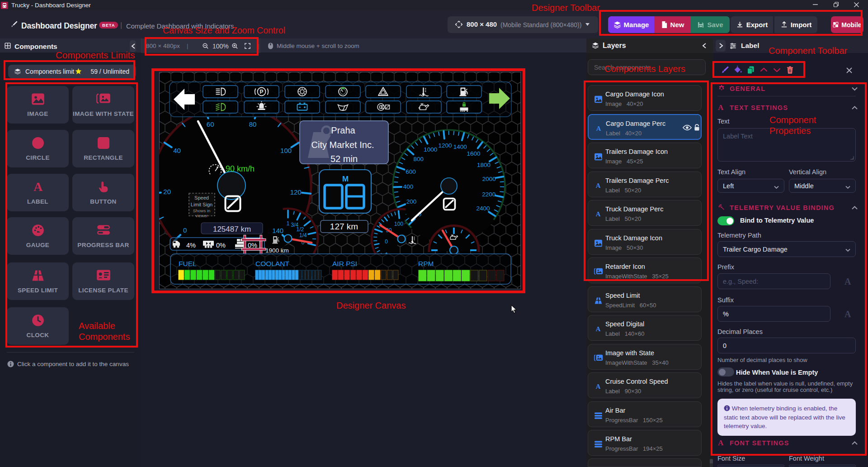  I want to click on svg-text: 2400, so click(483, 208).